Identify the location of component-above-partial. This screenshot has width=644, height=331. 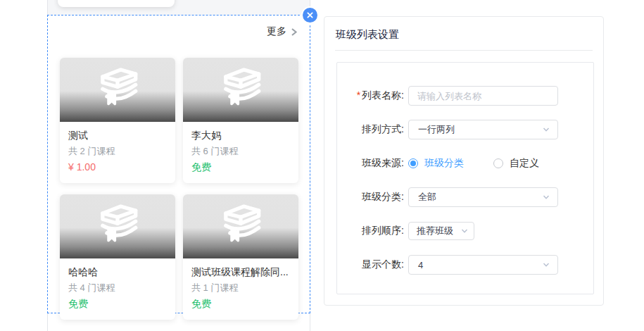
(116, 4).